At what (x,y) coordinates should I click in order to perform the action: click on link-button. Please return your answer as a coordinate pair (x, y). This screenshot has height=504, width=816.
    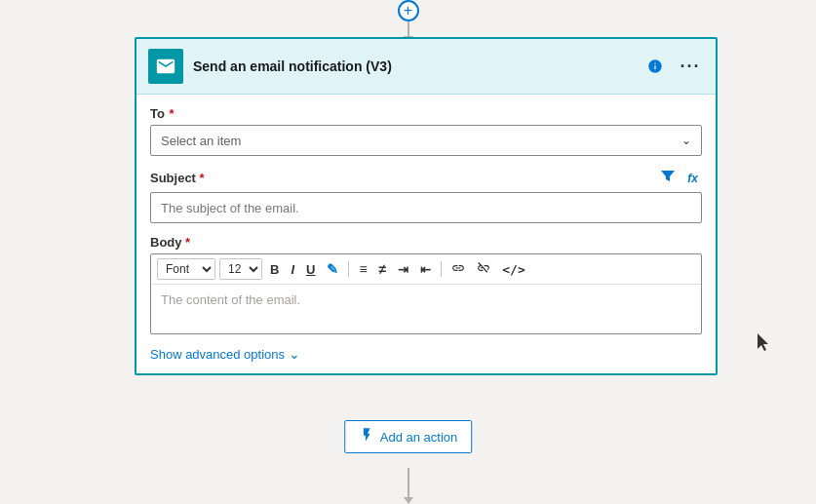
    Looking at the image, I should click on (458, 269).